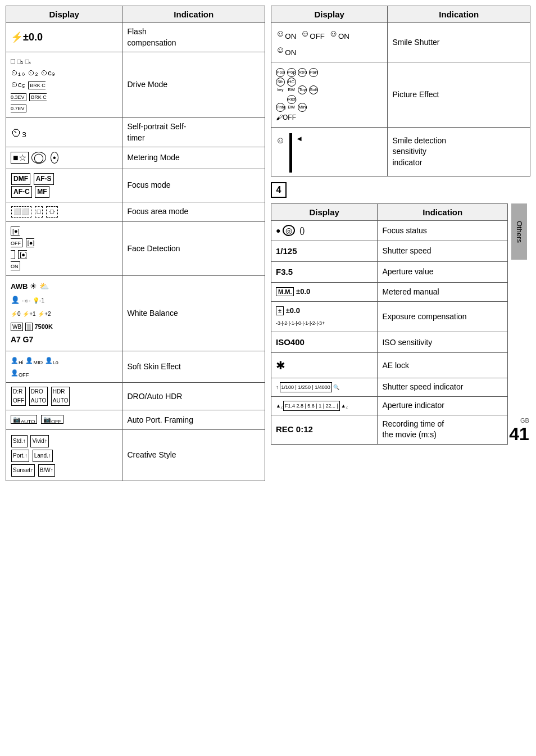 The image size is (536, 756). I want to click on right-top-header-display: Display, so click(329, 15).